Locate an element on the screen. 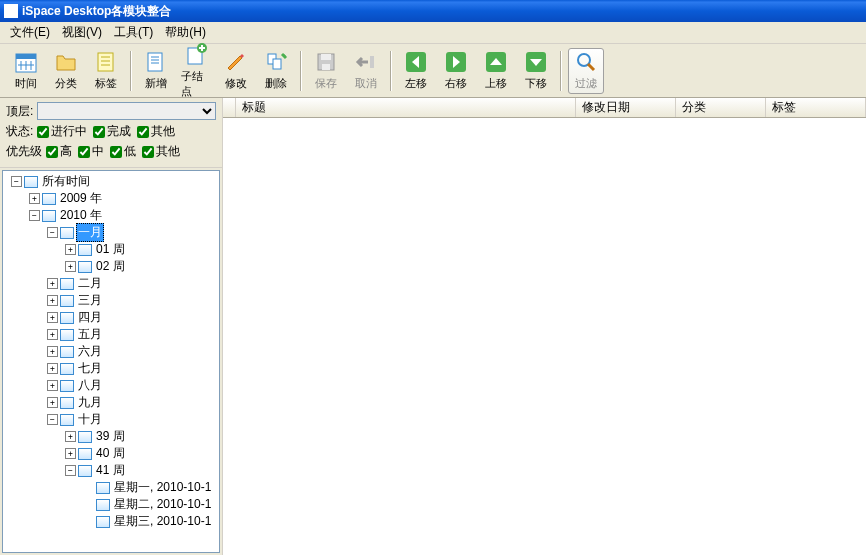 This screenshot has width=866, height=555. priority-high-checkbox is located at coordinates (52, 152).